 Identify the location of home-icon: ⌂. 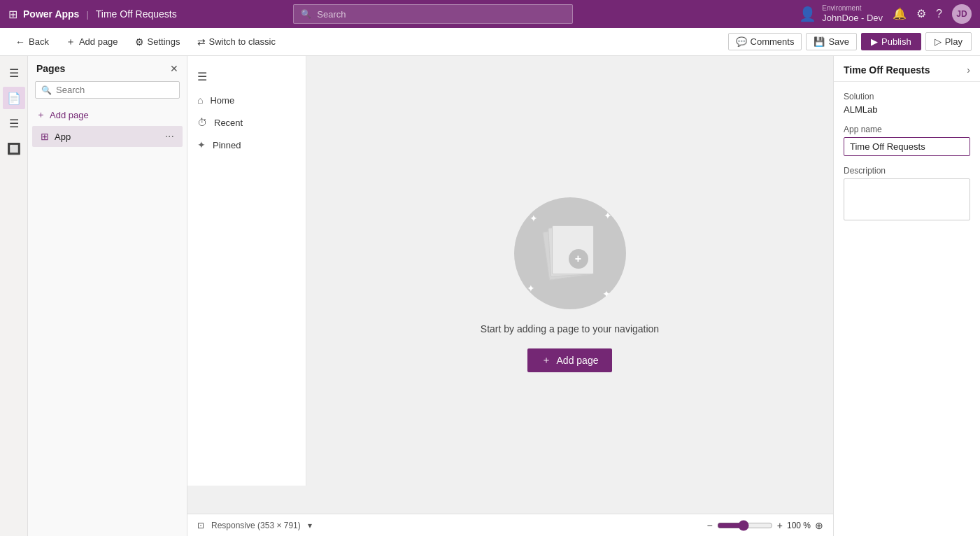
(200, 100).